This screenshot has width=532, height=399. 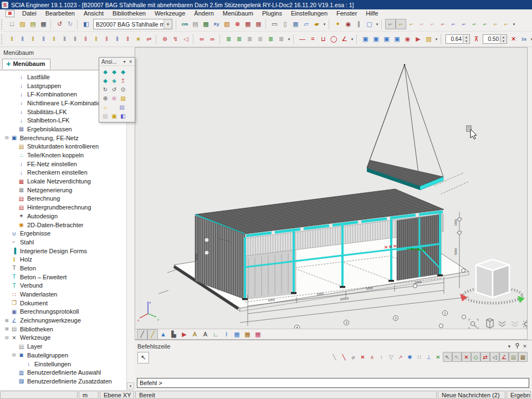 I want to click on copy-attrib-2-button: ▣, so click(x=376, y=39).